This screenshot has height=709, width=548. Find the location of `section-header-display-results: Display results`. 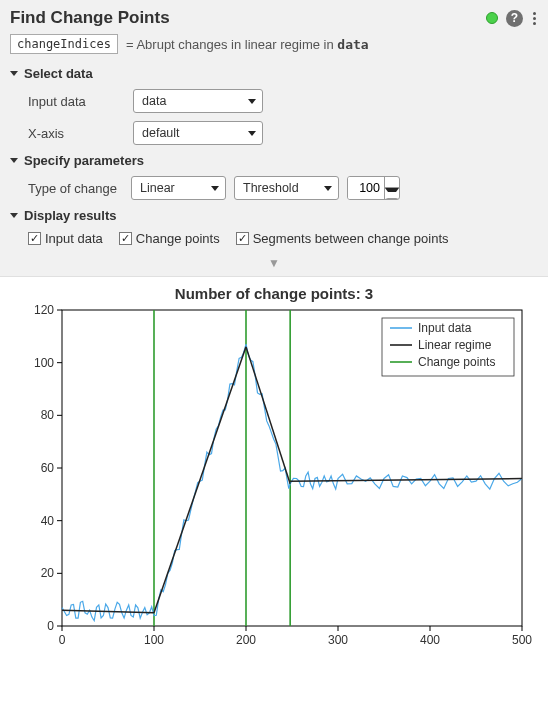

section-header-display-results: Display results is located at coordinates (274, 216).